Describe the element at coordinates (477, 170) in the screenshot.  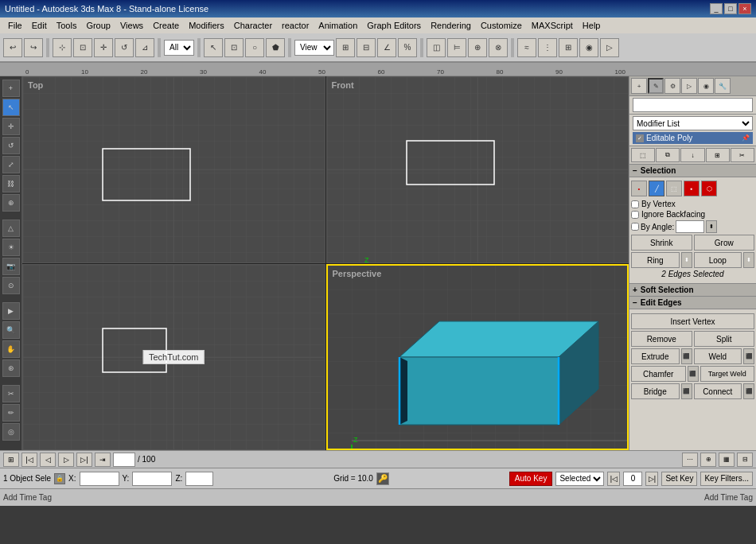
I see `viewport-front: Front X Z` at that location.